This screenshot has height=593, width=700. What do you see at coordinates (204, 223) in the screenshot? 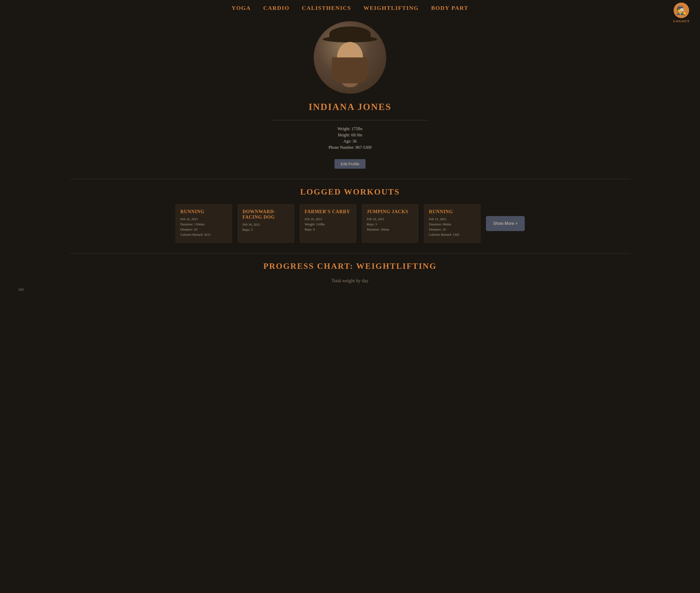
I see `workout-card-0: RUNNING Feb 16, 2021 Duration: 150min Di…` at bounding box center [204, 223].